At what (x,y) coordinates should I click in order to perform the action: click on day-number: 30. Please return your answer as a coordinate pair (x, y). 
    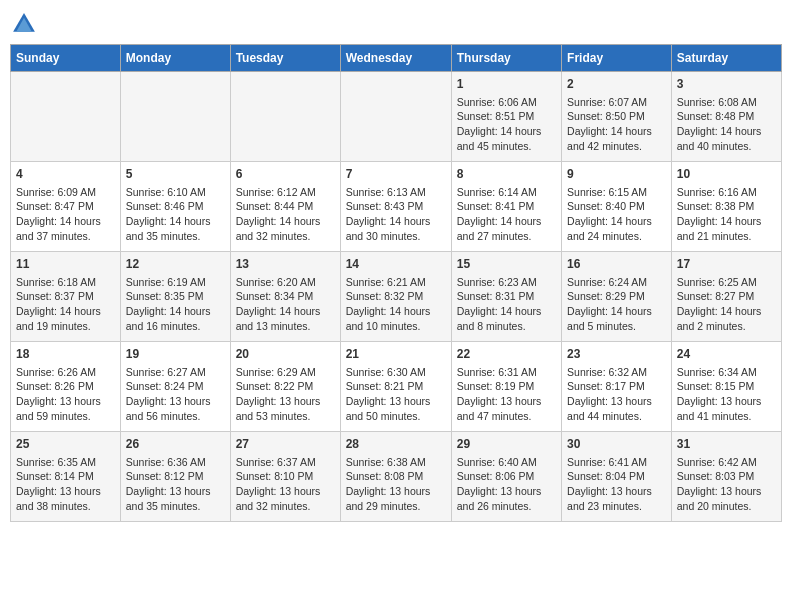
    Looking at the image, I should click on (616, 444).